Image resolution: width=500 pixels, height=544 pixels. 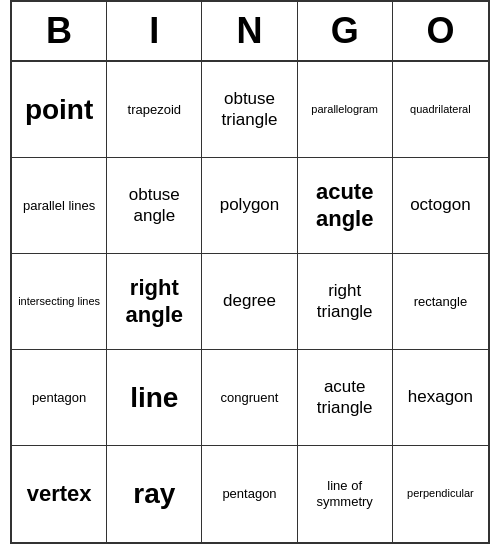 What do you see at coordinates (346, 398) in the screenshot?
I see `bingo-cell-18: acute triangle` at bounding box center [346, 398].